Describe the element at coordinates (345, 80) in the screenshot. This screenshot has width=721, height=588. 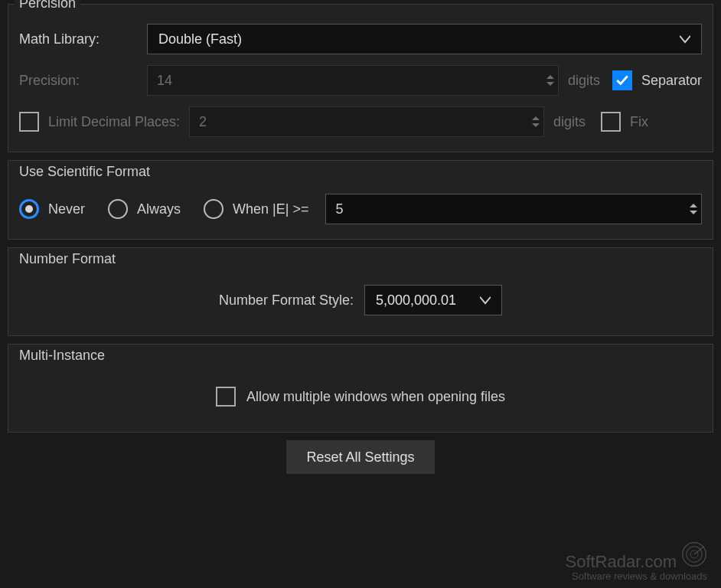
I see `precision-value: 14` at that location.